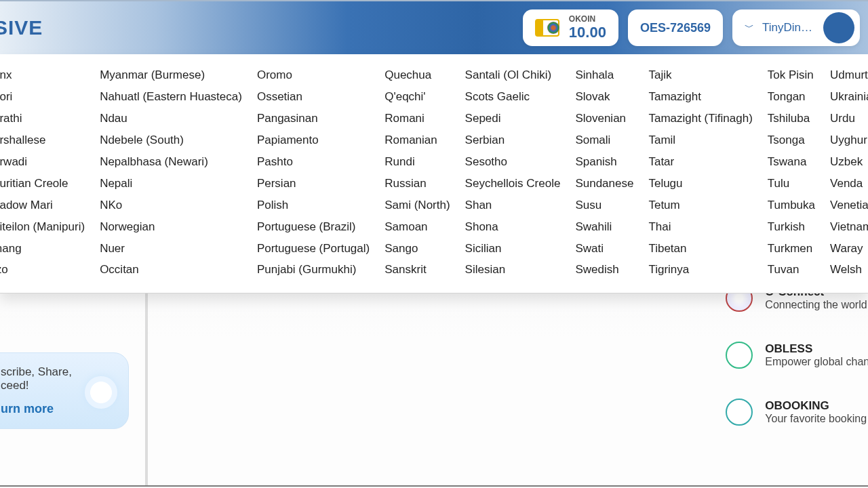 The width and height of the screenshot is (868, 488). Describe the element at coordinates (604, 119) in the screenshot. I see `language-option: Slovenian` at that location.